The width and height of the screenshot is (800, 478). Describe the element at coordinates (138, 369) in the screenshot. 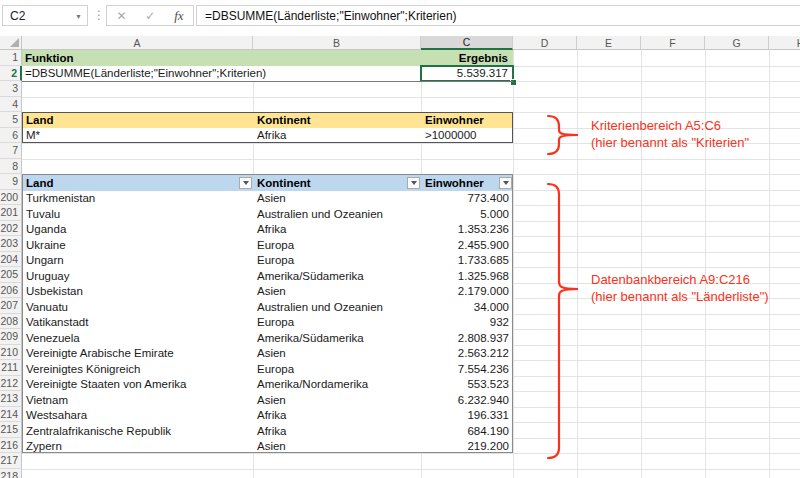

I see `cell-land: Vereinigtes Königreich` at that location.